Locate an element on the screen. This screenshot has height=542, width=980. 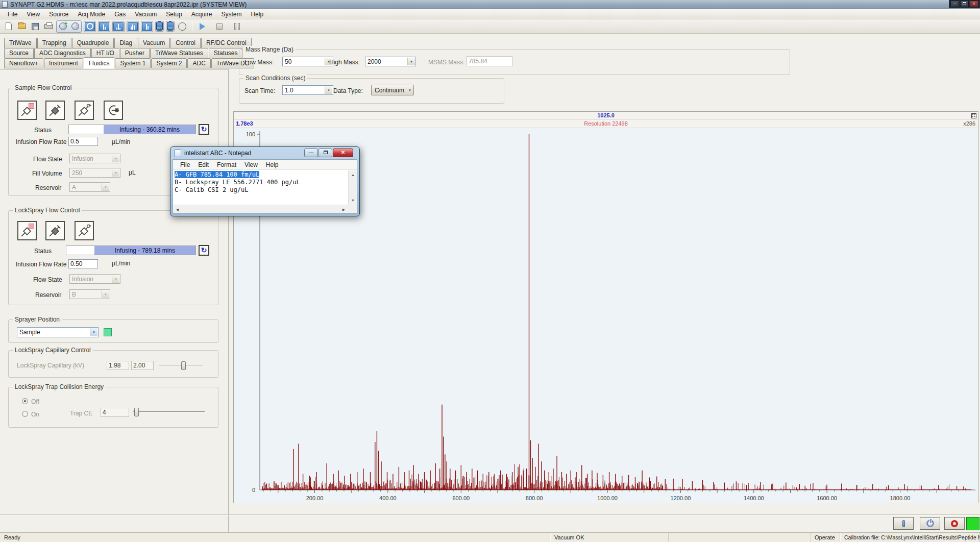
menu-item-source: Source is located at coordinates (59, 14).